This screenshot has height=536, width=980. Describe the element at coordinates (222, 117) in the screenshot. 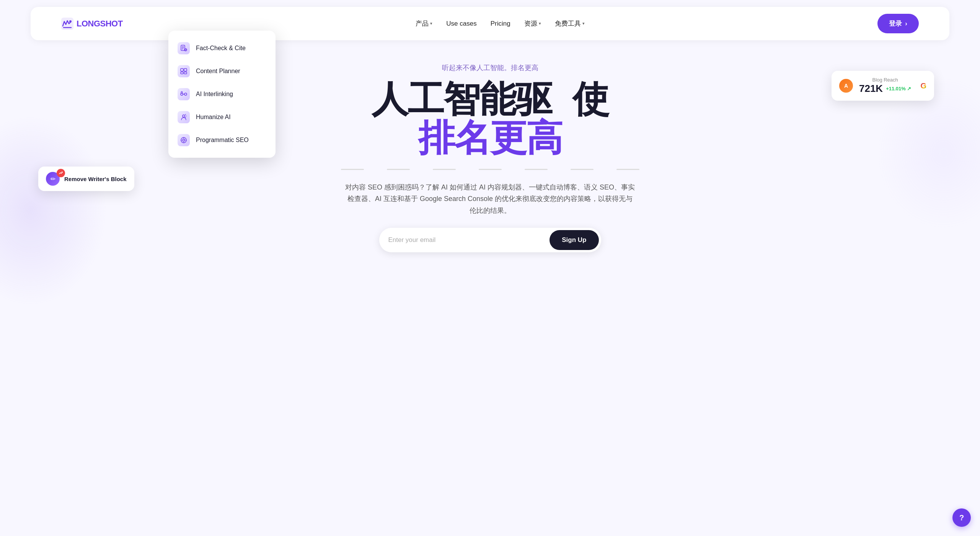

I see `dropdown-item-humanize-ai: Humanize AI` at that location.